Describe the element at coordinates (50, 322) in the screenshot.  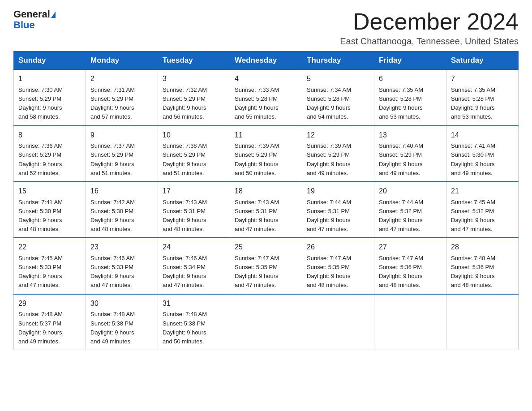
I see `calendar-cell: 29Sunrise: 7:48 AMSunset: 5:37 PMDayligh…` at that location.